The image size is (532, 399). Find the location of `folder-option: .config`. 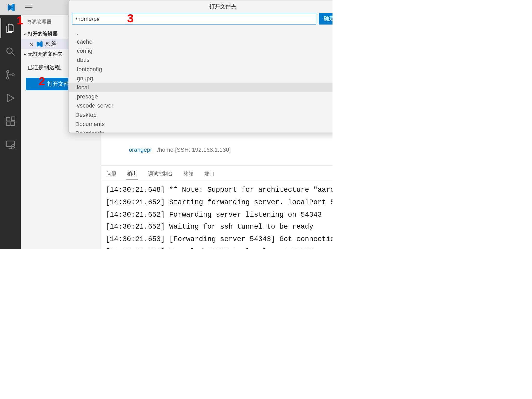

folder-option: .config is located at coordinates (201, 51).